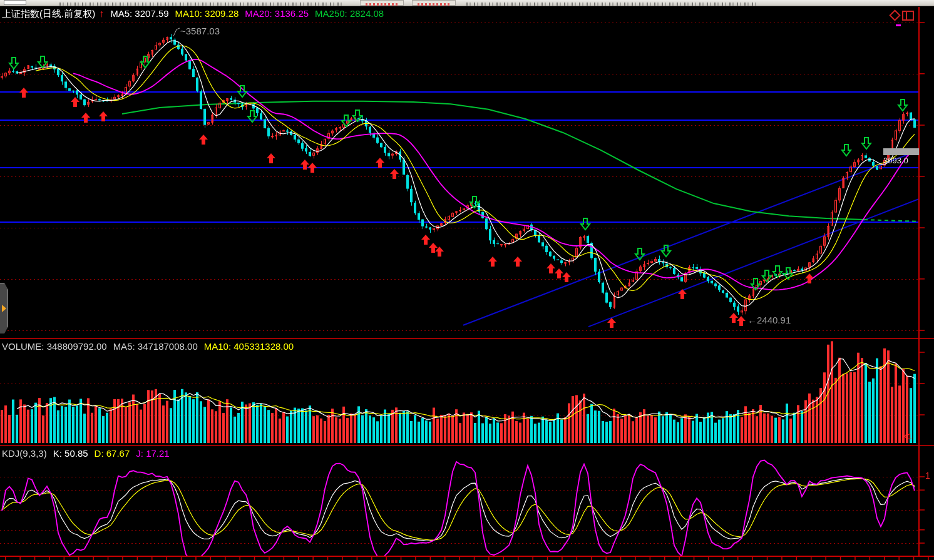 The image size is (934, 560). I want to click on menu-bar, so click(467, 3).